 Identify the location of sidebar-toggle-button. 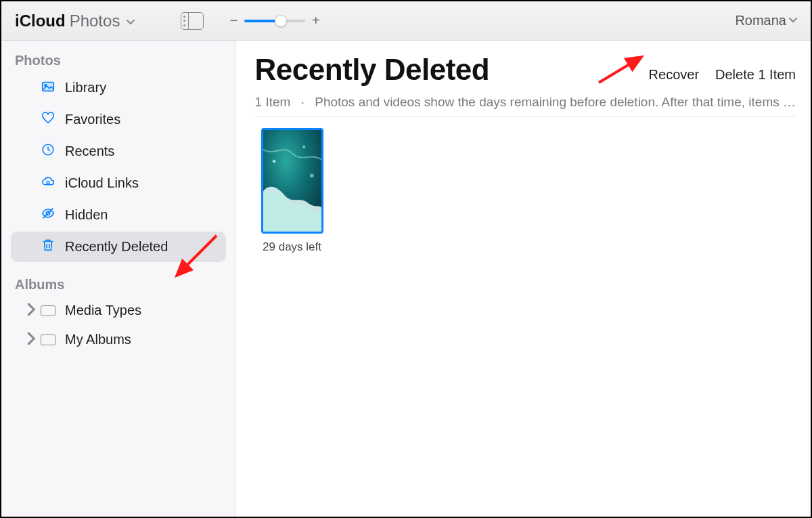
(192, 21).